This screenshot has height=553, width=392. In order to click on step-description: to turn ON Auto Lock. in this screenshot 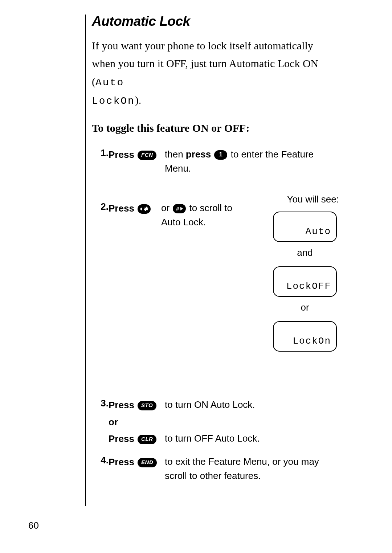, I will do `click(252, 405)`.